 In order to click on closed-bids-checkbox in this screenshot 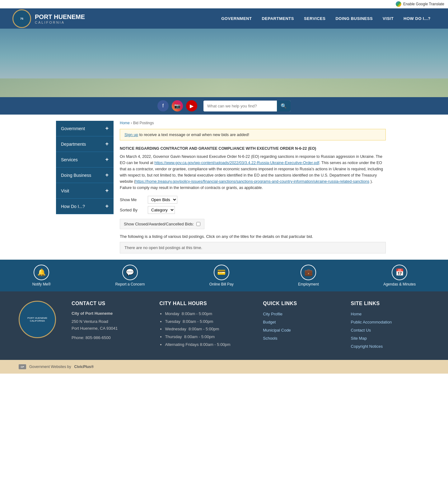, I will do `click(198, 224)`.